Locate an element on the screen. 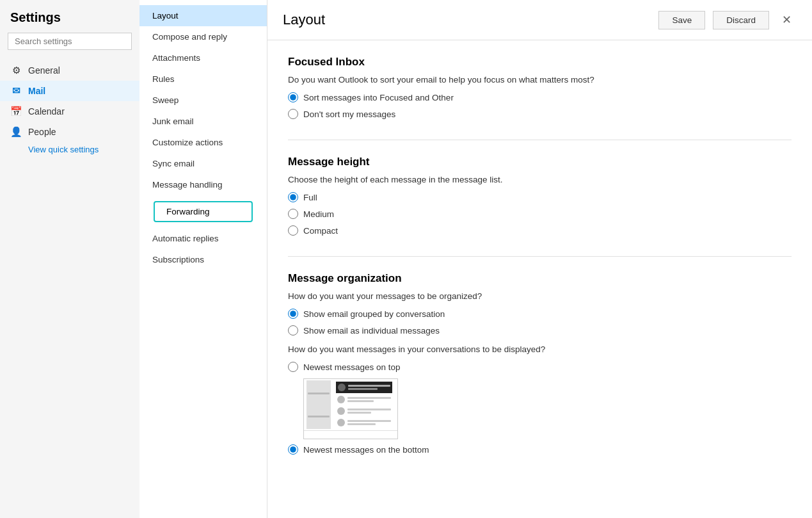  radio-compact: Compact is located at coordinates (540, 231).